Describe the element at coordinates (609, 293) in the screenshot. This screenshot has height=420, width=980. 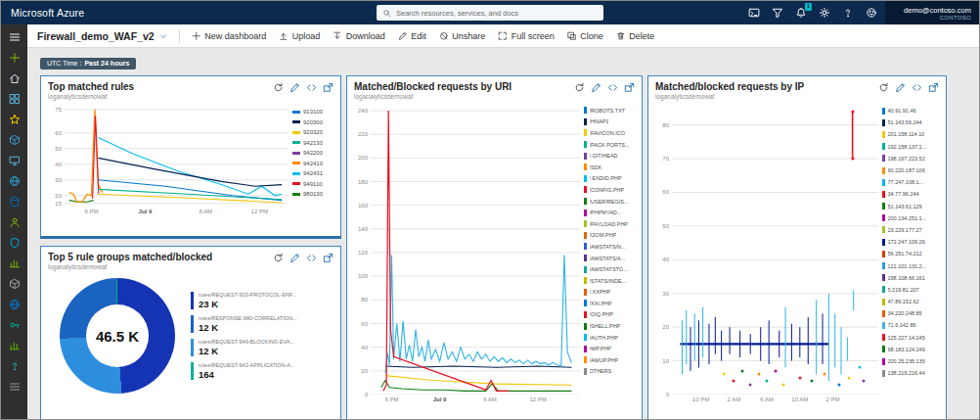
I see `legend-item: /.XXPHP` at that location.